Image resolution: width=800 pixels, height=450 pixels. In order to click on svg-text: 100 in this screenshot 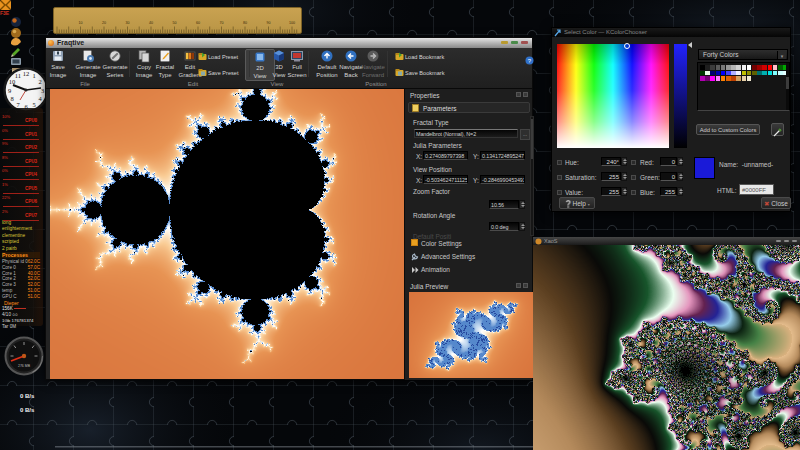, I will do `click(292, 23)`.